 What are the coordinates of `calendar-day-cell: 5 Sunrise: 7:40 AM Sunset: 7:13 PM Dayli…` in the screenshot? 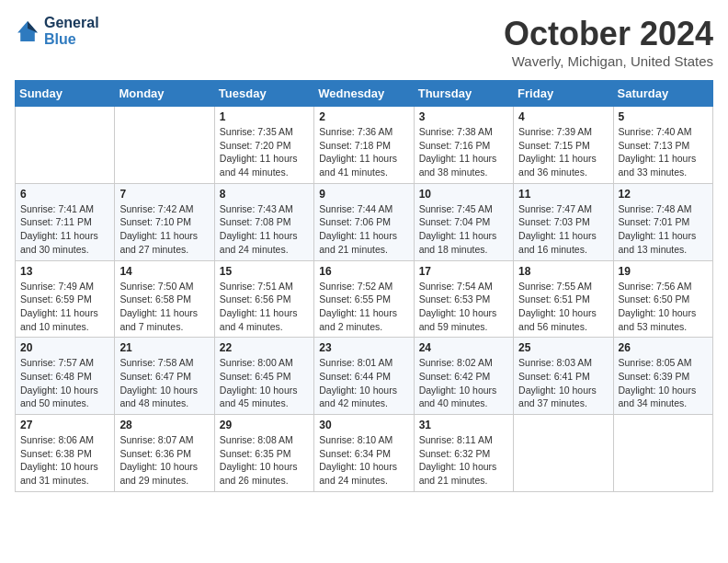 It's located at (663, 145).